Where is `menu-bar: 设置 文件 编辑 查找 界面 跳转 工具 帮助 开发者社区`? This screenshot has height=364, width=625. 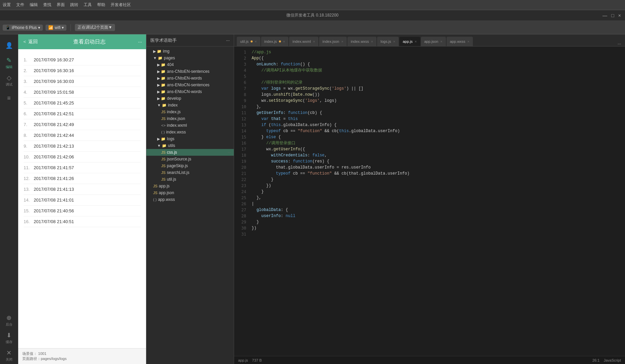
menu-bar: 设置 文件 编辑 查找 界面 跳转 工具 帮助 开发者社区 is located at coordinates (312, 5).